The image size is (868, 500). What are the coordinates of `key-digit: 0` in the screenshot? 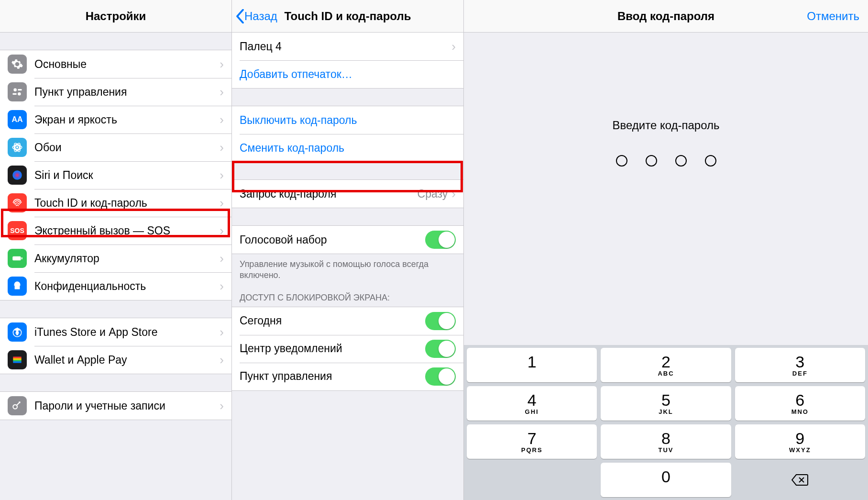 It's located at (666, 477).